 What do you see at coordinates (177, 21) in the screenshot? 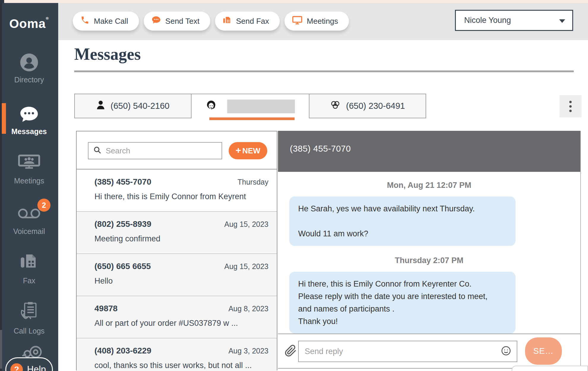
I see `send-text-button: Send Text` at bounding box center [177, 21].